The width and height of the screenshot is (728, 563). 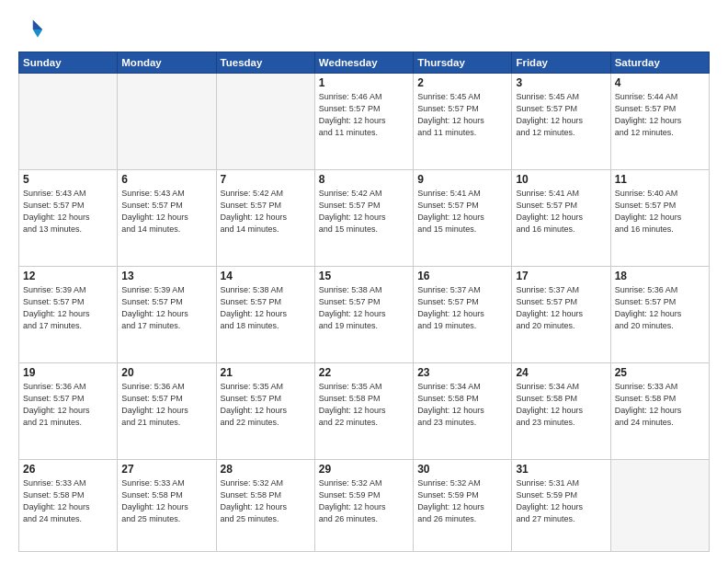 I want to click on day-number: 2, so click(x=462, y=83).